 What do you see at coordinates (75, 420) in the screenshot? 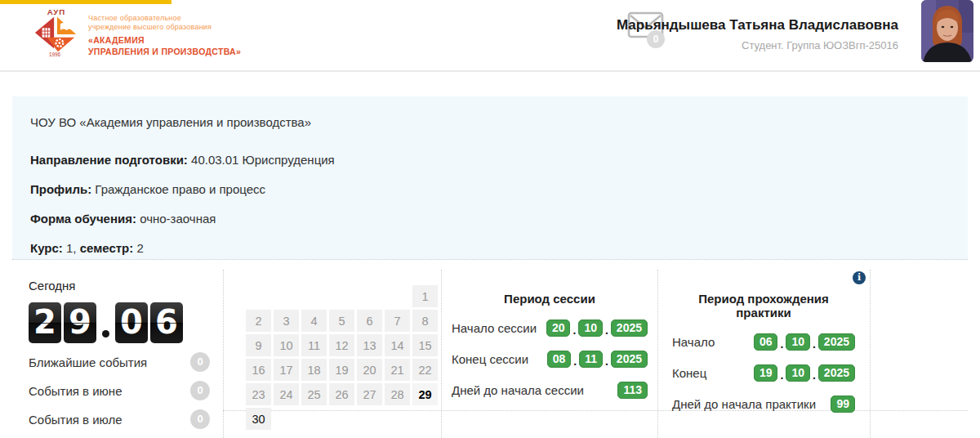
I see `event-label: События в июле` at bounding box center [75, 420].